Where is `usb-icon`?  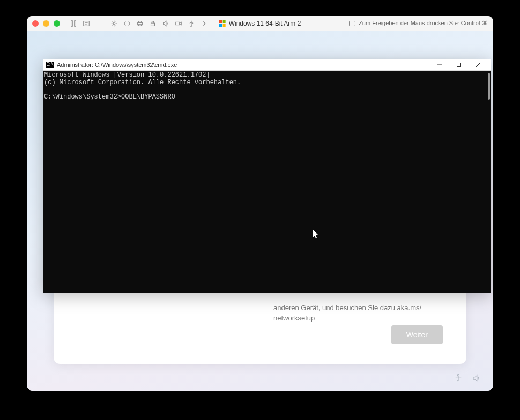 usb-icon is located at coordinates (191, 24).